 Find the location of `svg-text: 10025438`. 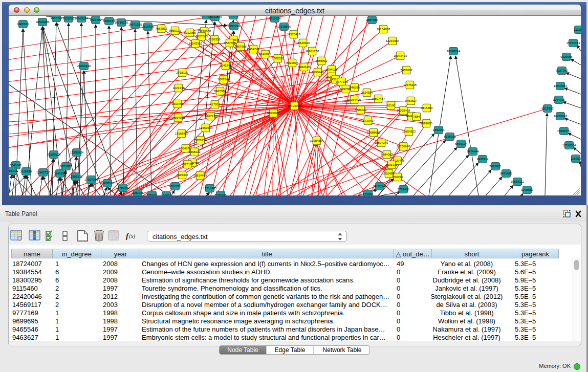

svg-text: 10025438 is located at coordinates (403, 111).